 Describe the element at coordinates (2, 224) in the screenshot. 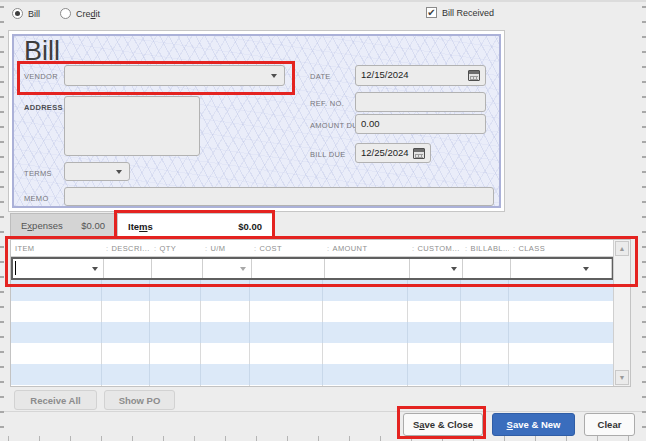

I see `left-edge-marks` at that location.